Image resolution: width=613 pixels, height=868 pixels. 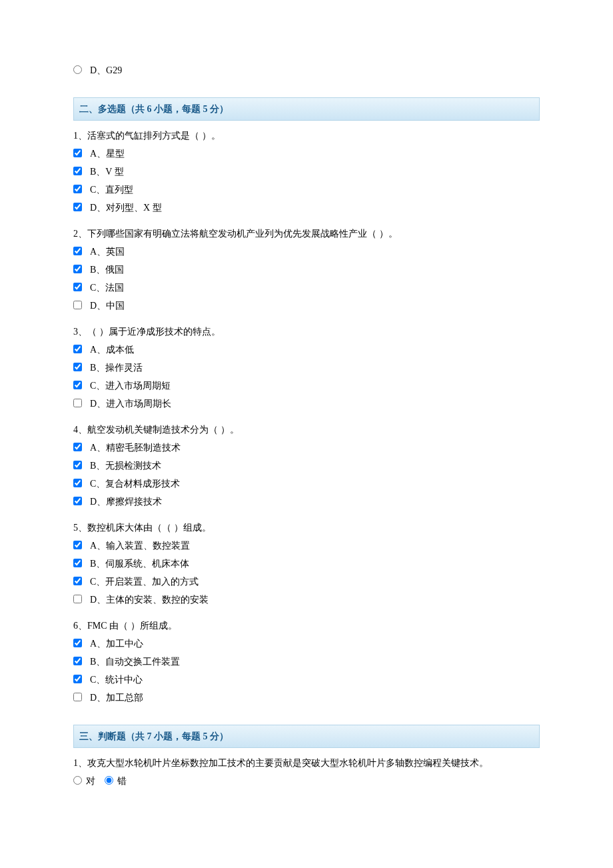 I want to click on option-label: B、操作灵活, so click(x=116, y=368).